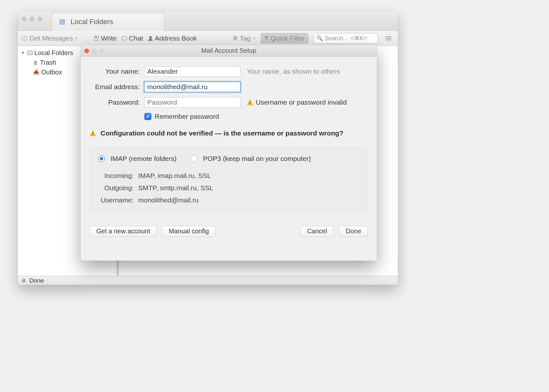 This screenshot has height=392, width=549. Describe the element at coordinates (176, 188) in the screenshot. I see `outgoing-value: SMTP, smtp.mail.ru, SSL` at that location.